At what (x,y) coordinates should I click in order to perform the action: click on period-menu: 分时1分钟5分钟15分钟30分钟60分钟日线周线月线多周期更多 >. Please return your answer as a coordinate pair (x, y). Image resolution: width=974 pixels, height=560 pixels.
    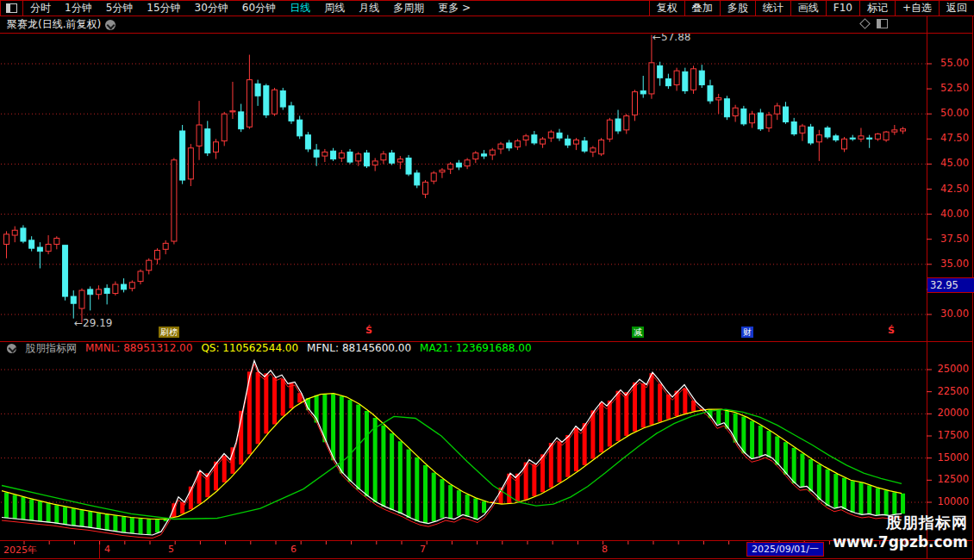
    Looking at the image, I should click on (239, 9).